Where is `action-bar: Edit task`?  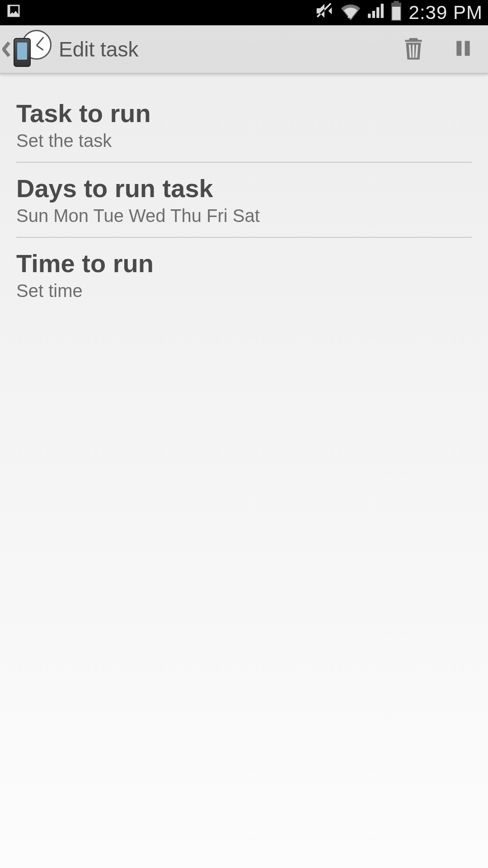 action-bar: Edit task is located at coordinates (244, 50).